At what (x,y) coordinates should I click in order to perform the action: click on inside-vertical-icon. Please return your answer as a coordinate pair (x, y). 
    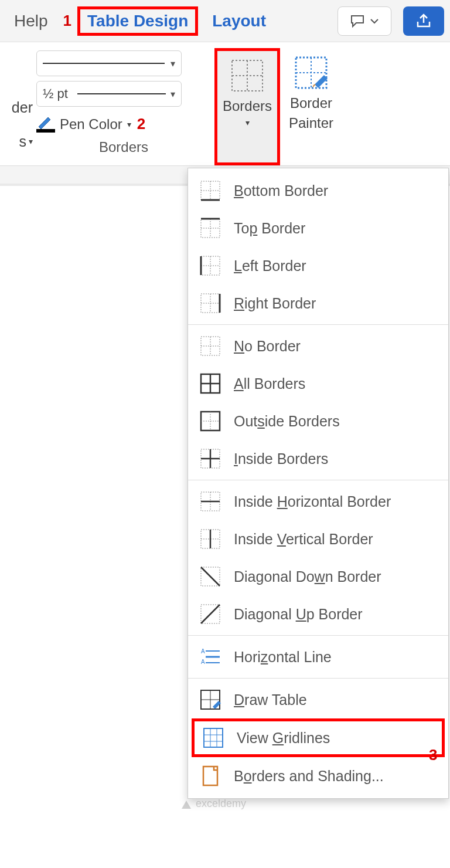
    Looking at the image, I should click on (210, 539).